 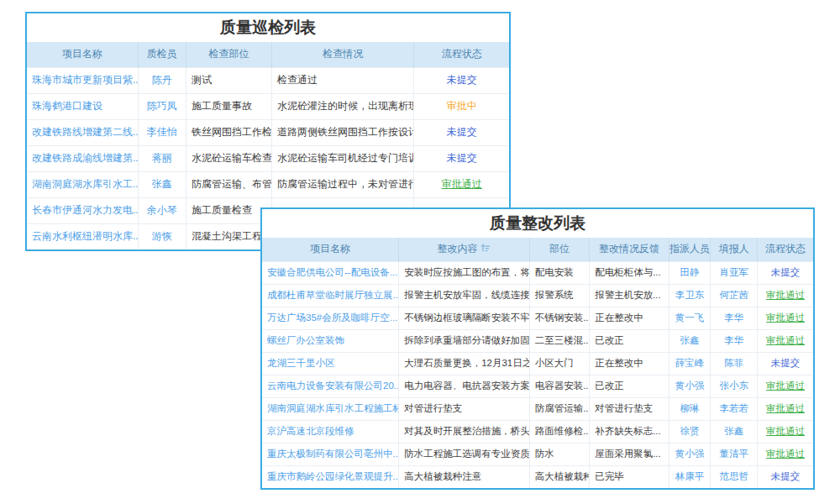 I want to click on project-name-link: 长春市伊通河水力发电..., so click(x=85, y=210).